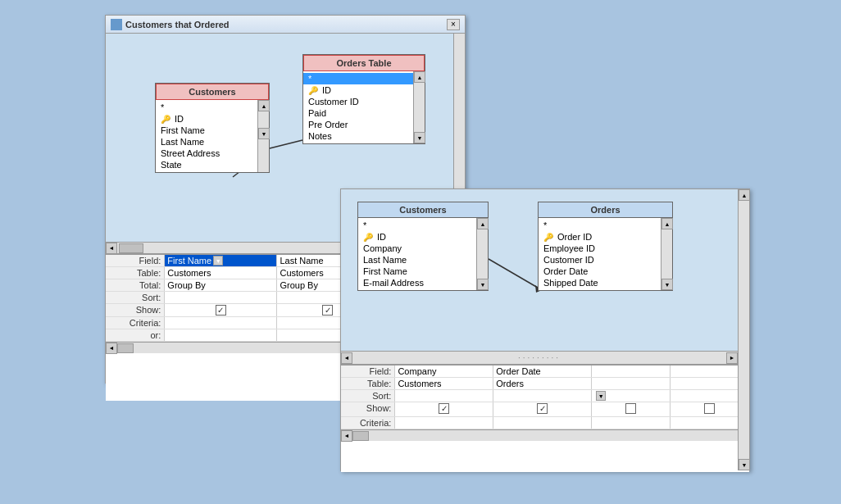  I want to click on w2-grid-label-criteria: Criteria:, so click(368, 423).